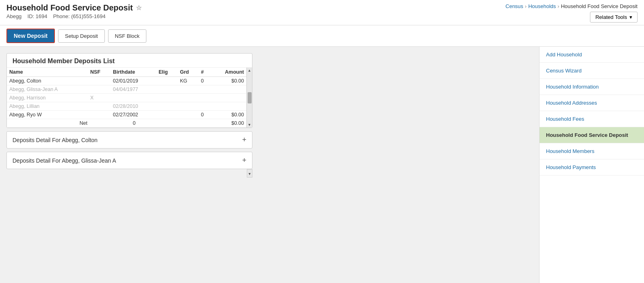 This screenshot has width=644, height=283. What do you see at coordinates (139, 8) in the screenshot?
I see `favorite-star-icon: ☆` at bounding box center [139, 8].